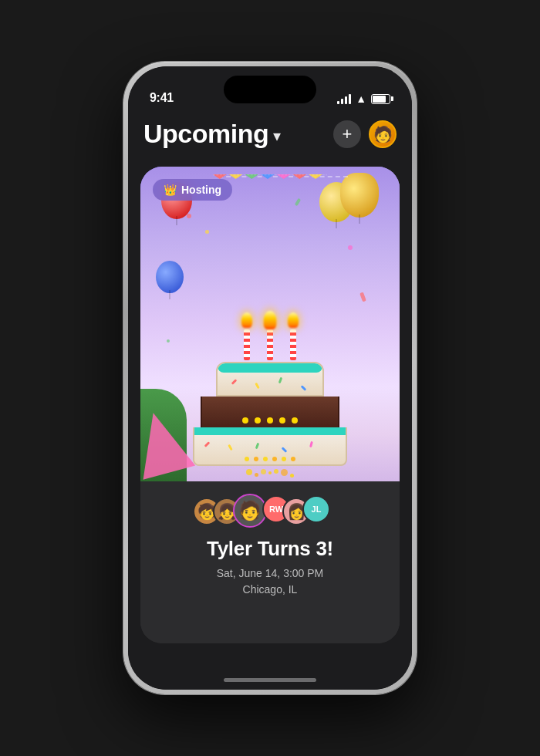  What do you see at coordinates (193, 190) in the screenshot?
I see `hosting-badge: 👑 Hosting` at bounding box center [193, 190].